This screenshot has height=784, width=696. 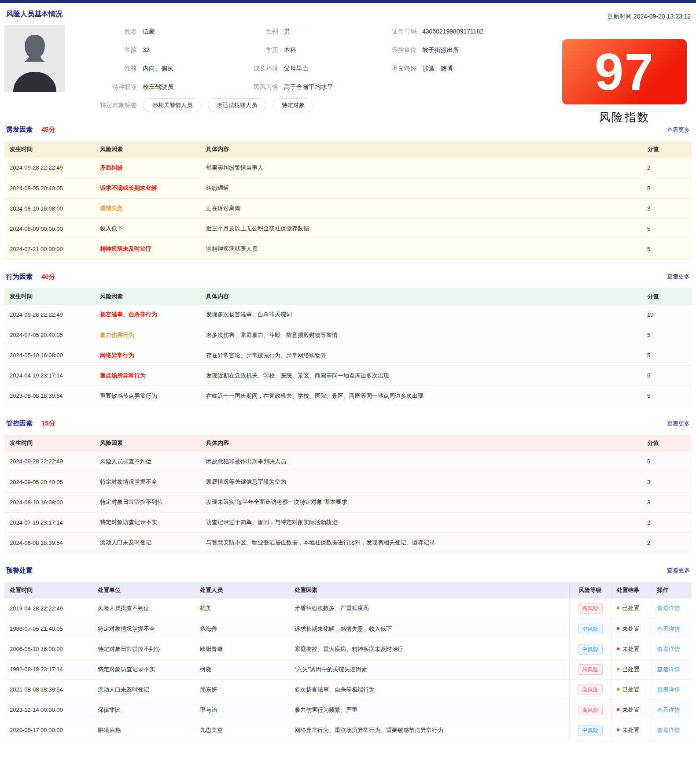 What do you see at coordinates (624, 82) in the screenshot?
I see `risk-index: 97 风险指数` at bounding box center [624, 82].